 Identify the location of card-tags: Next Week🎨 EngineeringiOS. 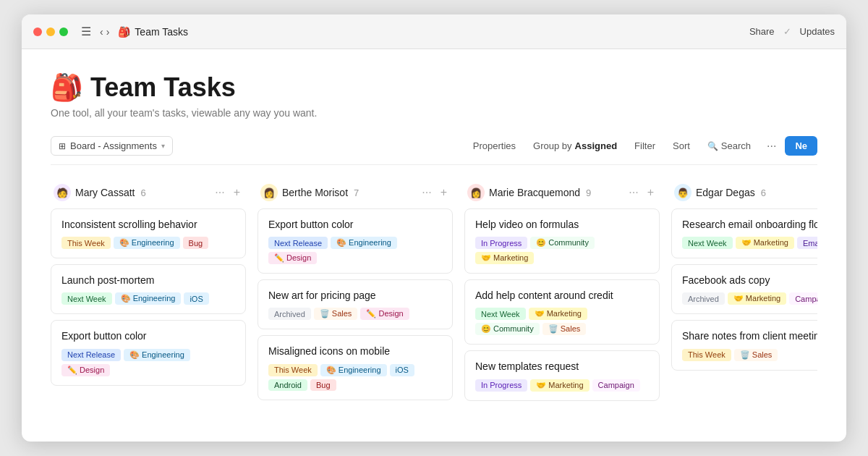
(148, 298).